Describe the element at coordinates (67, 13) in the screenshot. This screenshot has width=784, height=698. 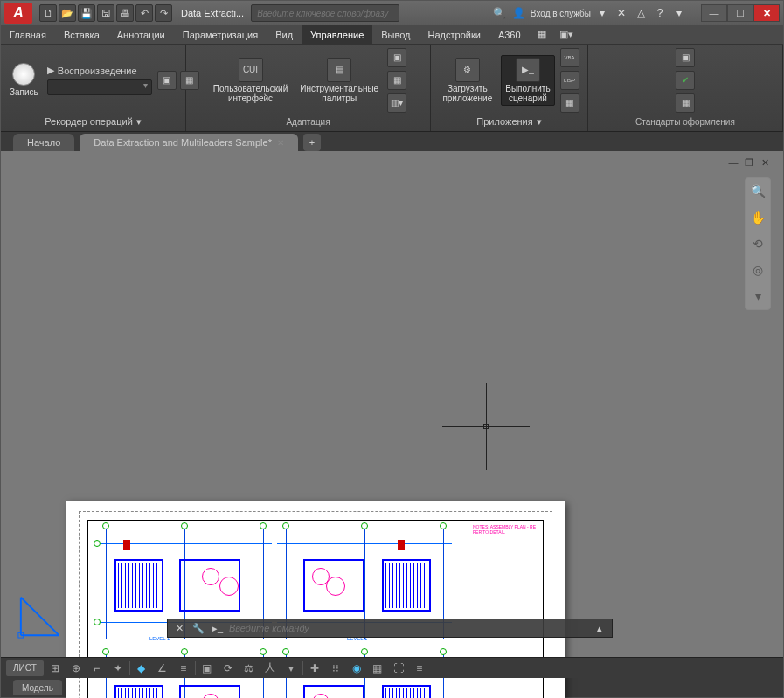
I see `open-icon: 📂` at that location.